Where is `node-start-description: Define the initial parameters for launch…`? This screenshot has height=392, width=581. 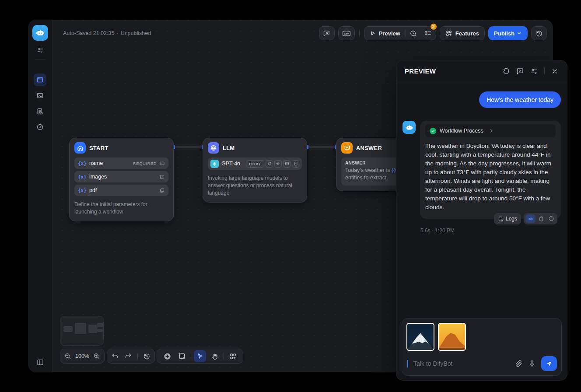
node-start-description: Define the initial parameters for launch… is located at coordinates (122, 208).